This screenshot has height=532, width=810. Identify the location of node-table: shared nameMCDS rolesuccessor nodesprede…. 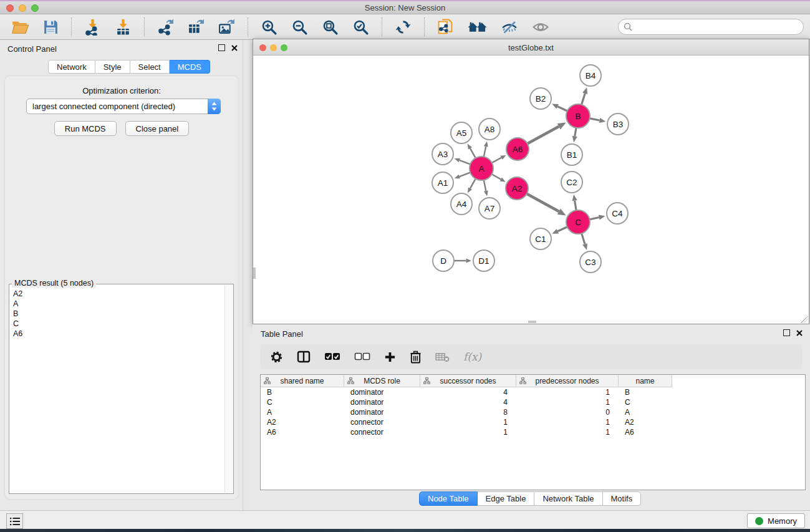
(533, 432).